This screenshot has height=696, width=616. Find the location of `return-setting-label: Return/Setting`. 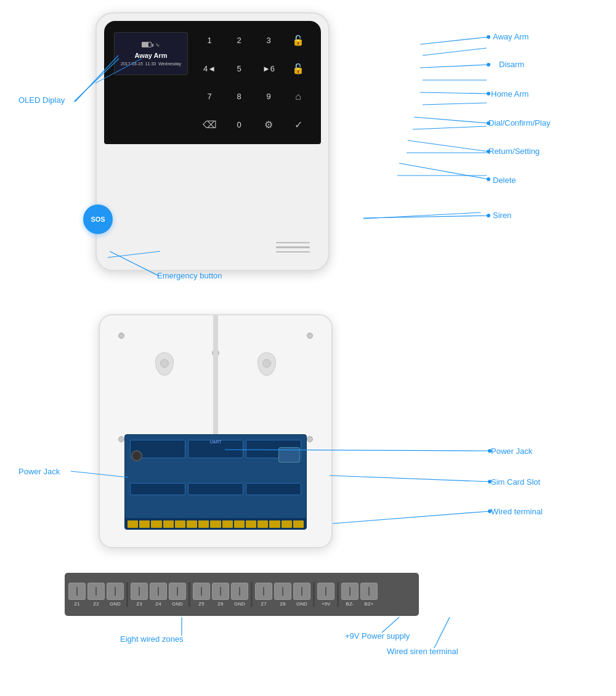

return-setting-label: Return/Setting is located at coordinates (514, 152).